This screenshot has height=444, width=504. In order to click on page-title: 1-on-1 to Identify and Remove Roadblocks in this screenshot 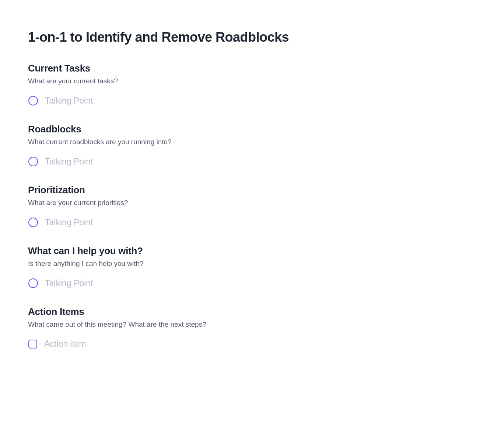, I will do `click(252, 37)`.